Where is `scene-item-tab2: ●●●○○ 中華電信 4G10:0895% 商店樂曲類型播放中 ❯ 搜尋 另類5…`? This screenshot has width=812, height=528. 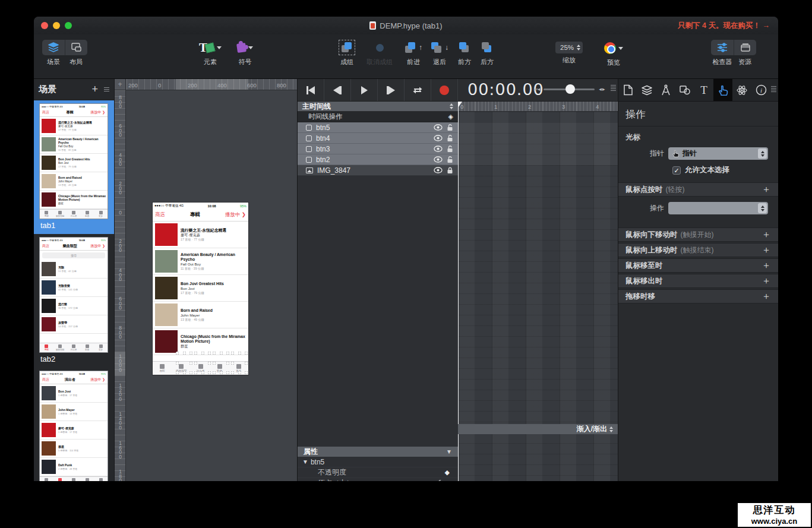
scene-item-tab2: ●●●○○ 中華電信 4G10:0895% 商店樂曲類型播放中 ❯ 搜尋 另類5… is located at coordinates (74, 301).